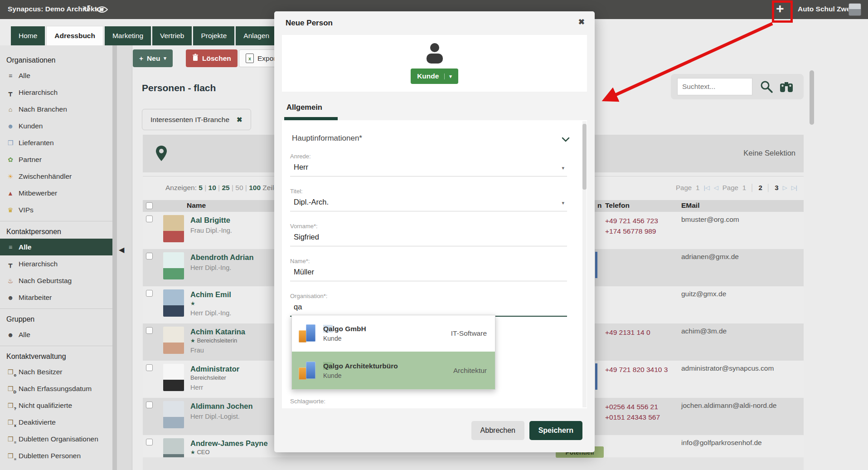  Describe the element at coordinates (222, 257) in the screenshot. I see `person-name-link: Abendroth Adrian` at that location.